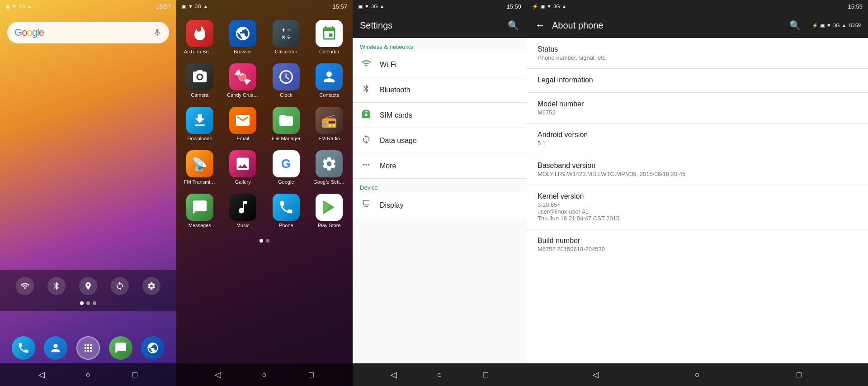 This screenshot has width=868, height=386. I want to click on display-setting-icon, so click(366, 205).